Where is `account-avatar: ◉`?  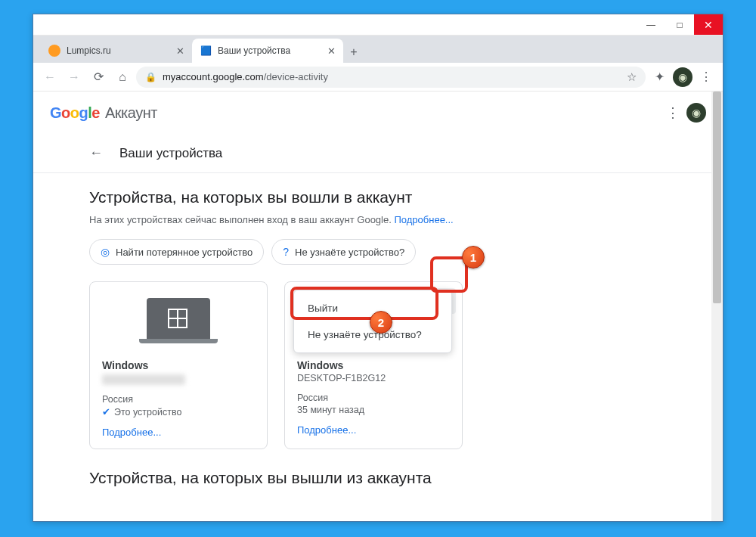 account-avatar: ◉ is located at coordinates (696, 113).